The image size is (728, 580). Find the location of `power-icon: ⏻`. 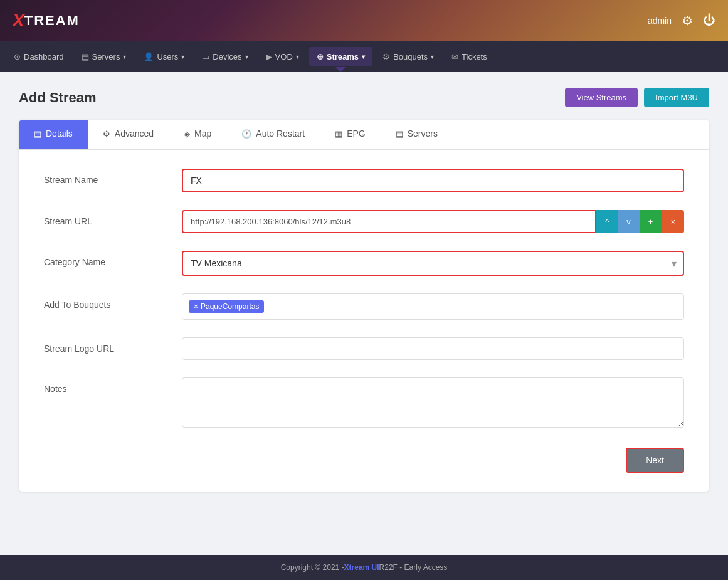

power-icon: ⏻ is located at coordinates (709, 20).